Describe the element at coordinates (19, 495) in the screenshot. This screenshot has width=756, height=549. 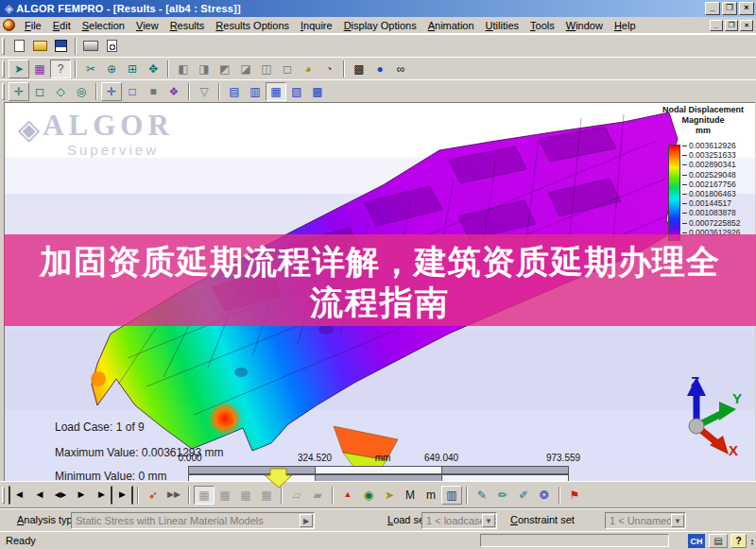
I see `go-first-frame-button: ◀` at that location.